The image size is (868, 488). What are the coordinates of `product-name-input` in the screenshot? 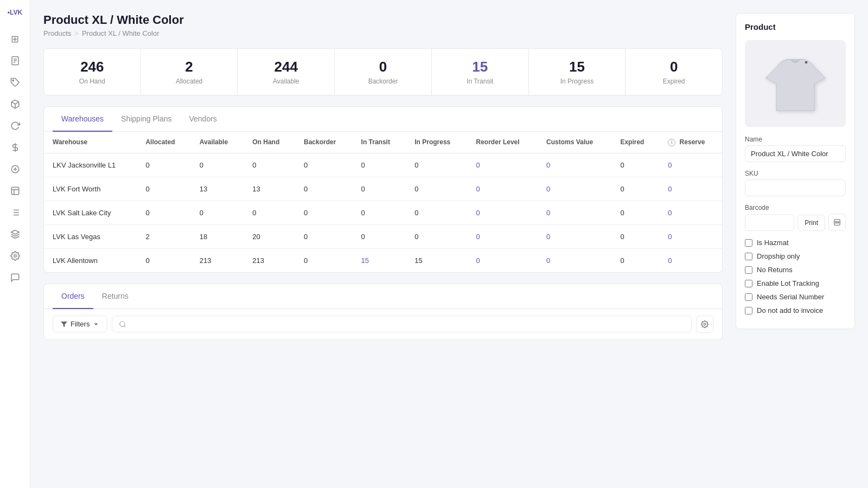 It's located at (795, 154).